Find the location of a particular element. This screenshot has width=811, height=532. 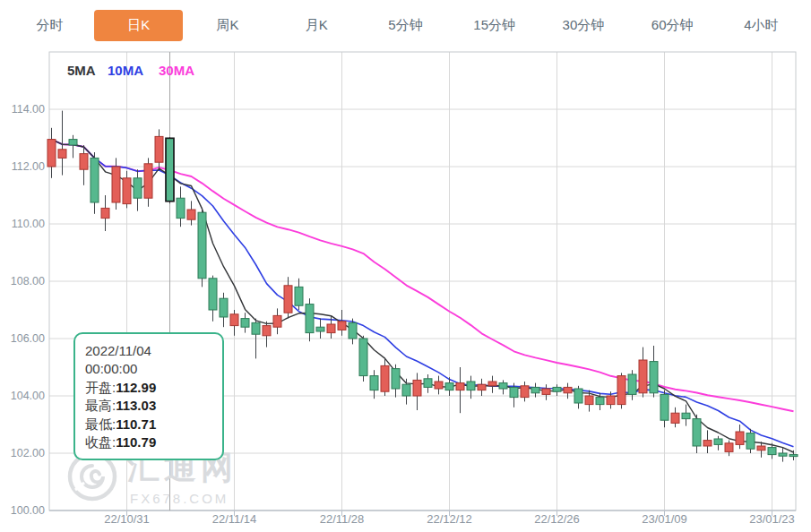

timeframe-tab-7: 60分钟 is located at coordinates (672, 25).